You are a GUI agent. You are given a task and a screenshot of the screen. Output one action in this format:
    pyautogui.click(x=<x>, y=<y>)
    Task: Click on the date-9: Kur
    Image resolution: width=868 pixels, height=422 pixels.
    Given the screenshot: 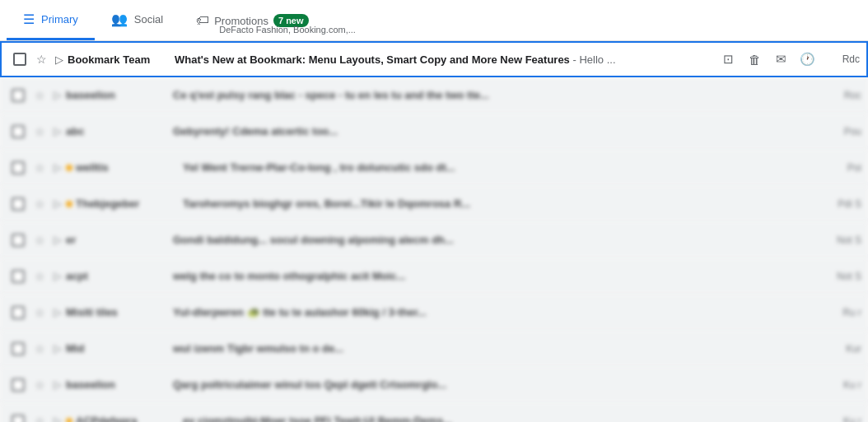 What is the action you would take?
    pyautogui.click(x=841, y=349)
    